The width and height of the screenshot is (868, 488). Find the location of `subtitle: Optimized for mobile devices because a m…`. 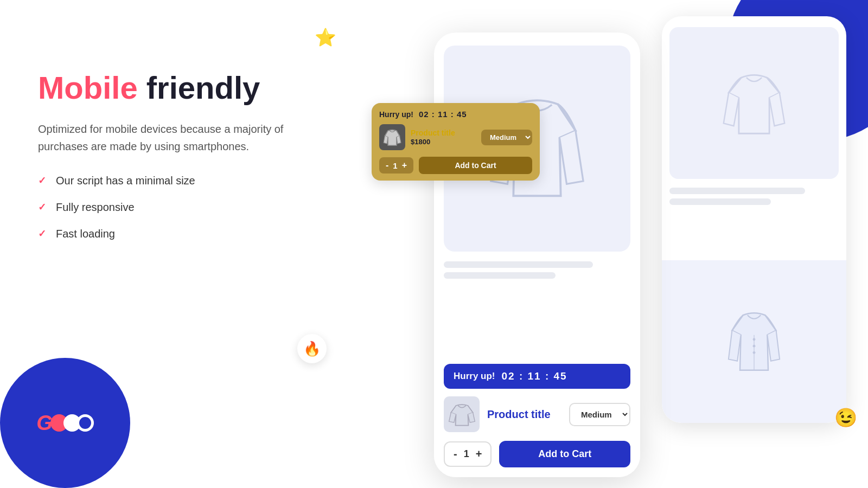

subtitle: Optimized for mobile devices because a m… is located at coordinates (168, 138).